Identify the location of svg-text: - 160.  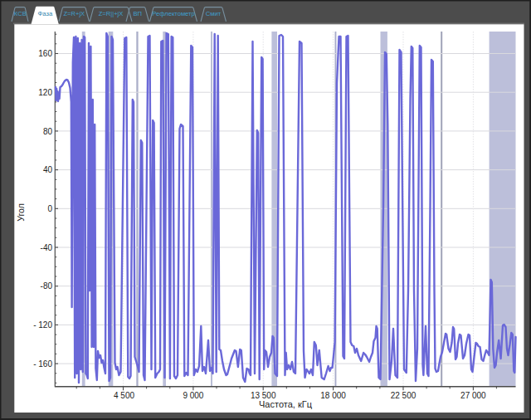
(43, 364).